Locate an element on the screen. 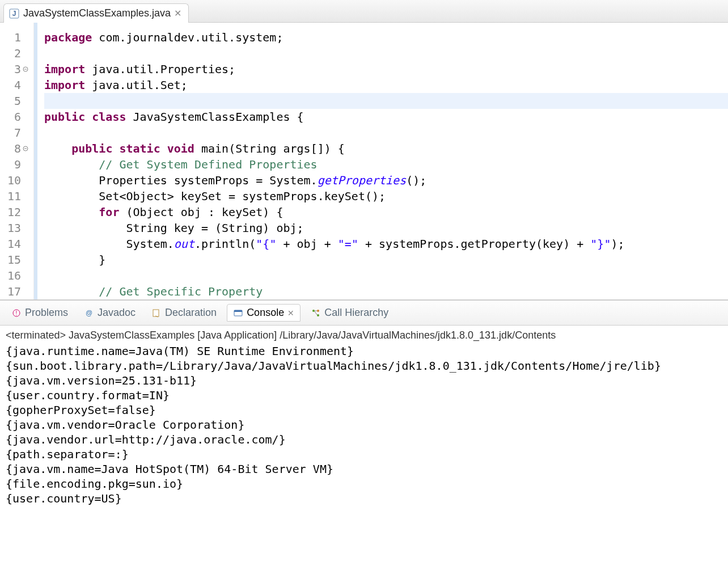  line-number: 2 is located at coordinates (18, 53).